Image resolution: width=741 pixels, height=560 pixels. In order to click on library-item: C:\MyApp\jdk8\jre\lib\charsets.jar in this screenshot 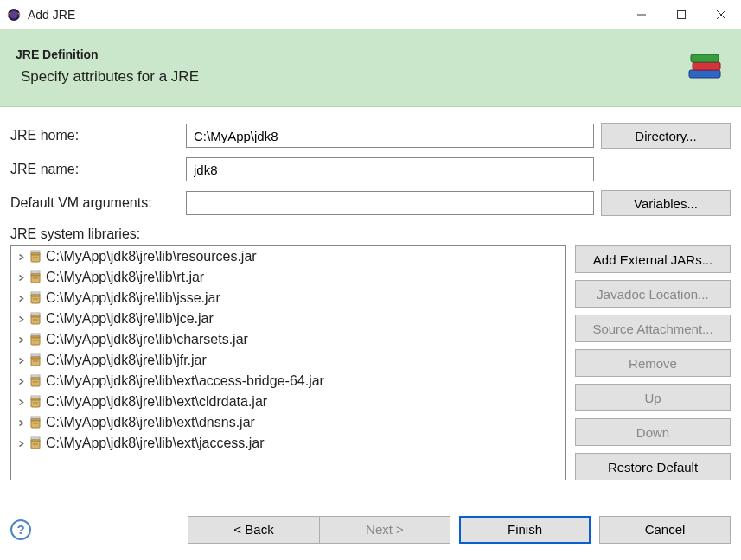, I will do `click(289, 340)`.